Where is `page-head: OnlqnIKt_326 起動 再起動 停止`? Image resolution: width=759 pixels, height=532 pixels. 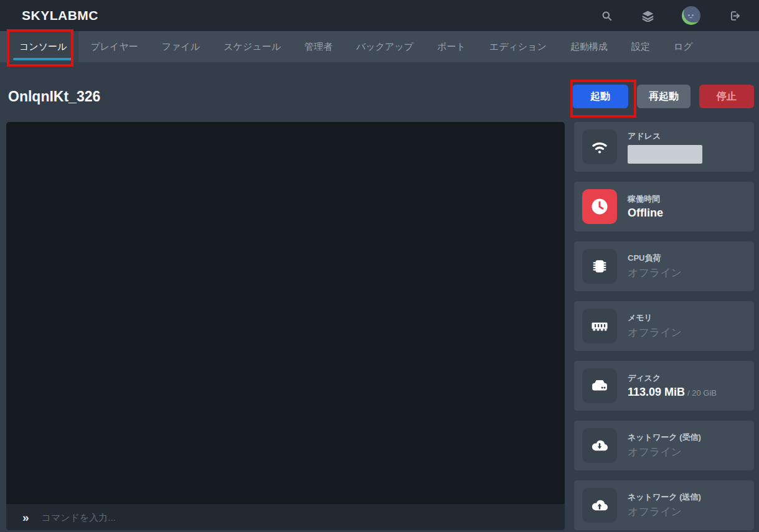 page-head: OnlqnIKt_326 起動 再起動 停止 is located at coordinates (380, 92).